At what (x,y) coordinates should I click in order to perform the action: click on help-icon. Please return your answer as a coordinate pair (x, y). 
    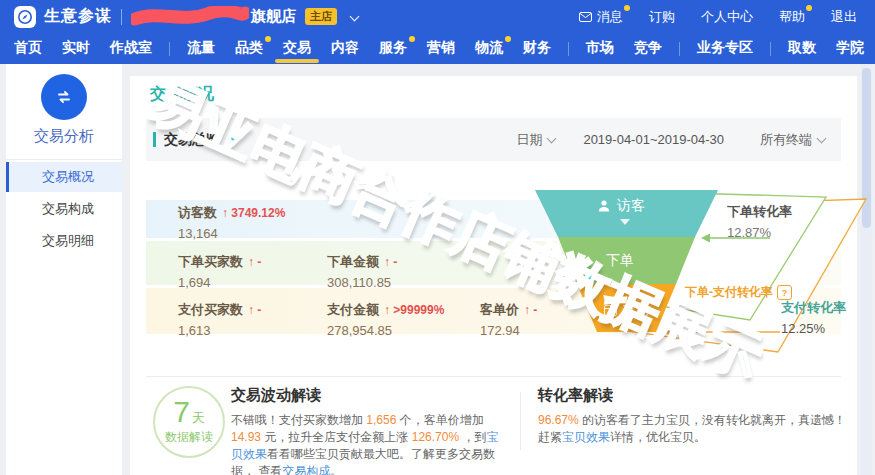
    Looking at the image, I should click on (784, 292).